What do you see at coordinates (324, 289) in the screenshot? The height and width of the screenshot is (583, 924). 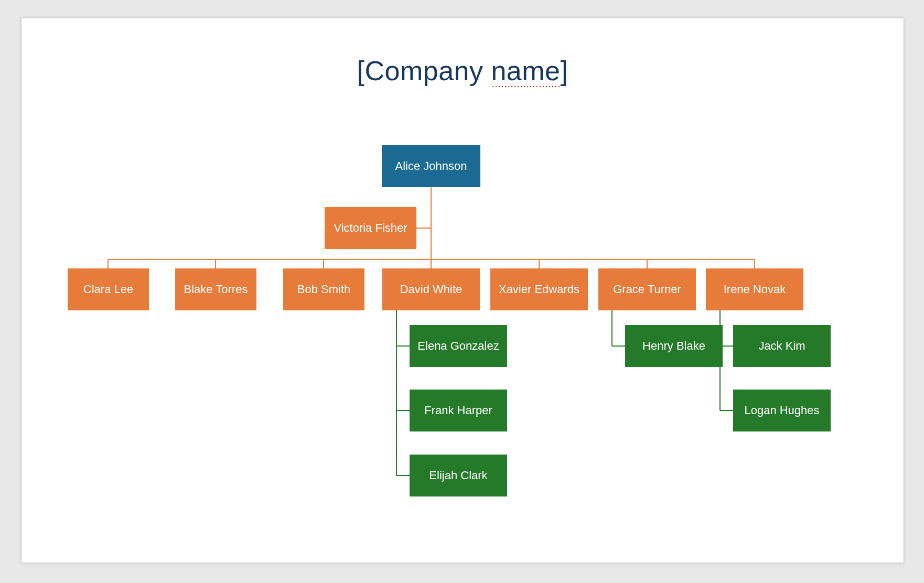 I see `org-node-manager-2: Bob Smith` at bounding box center [324, 289].